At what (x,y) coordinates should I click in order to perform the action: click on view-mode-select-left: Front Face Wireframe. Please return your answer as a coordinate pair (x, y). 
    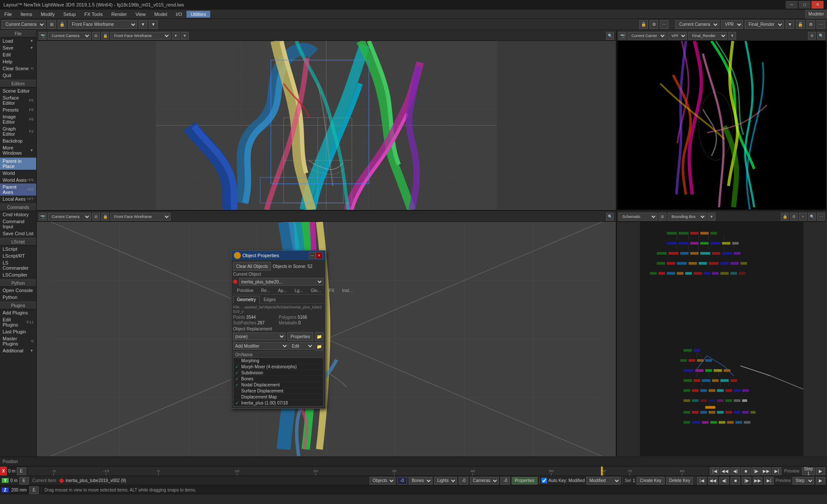
    Looking at the image, I should click on (103, 25).